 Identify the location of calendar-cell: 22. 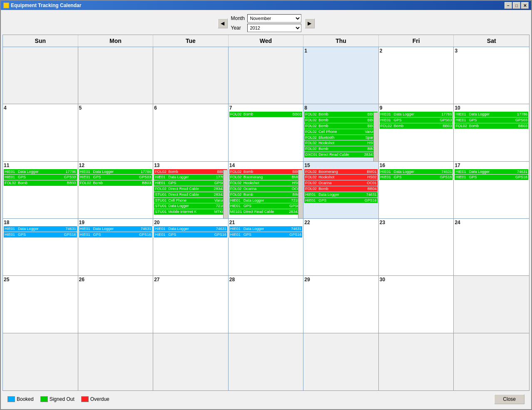
(341, 247).